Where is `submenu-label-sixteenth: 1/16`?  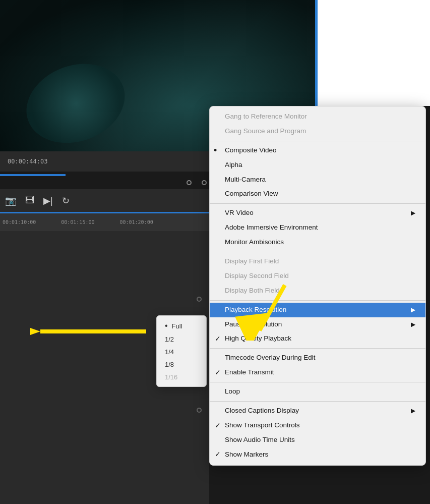 submenu-label-sixteenth: 1/16 is located at coordinates (171, 377).